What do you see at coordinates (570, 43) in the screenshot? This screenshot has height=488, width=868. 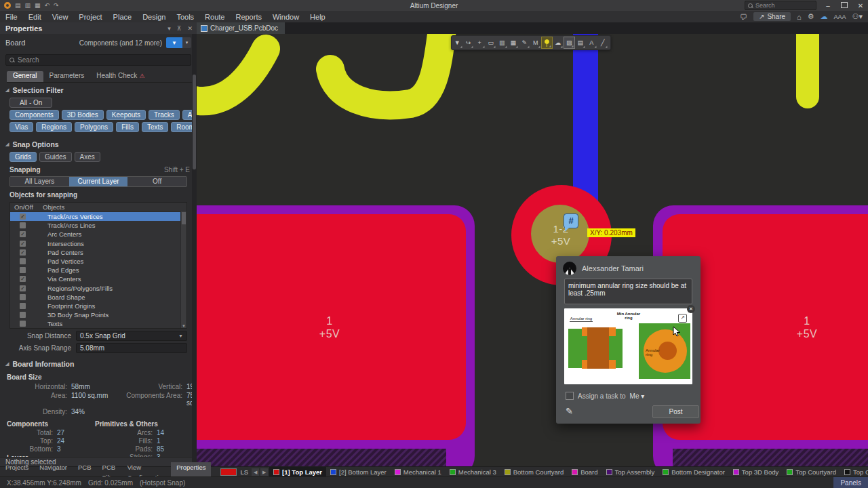 I see `region-icon: ▨` at bounding box center [570, 43].